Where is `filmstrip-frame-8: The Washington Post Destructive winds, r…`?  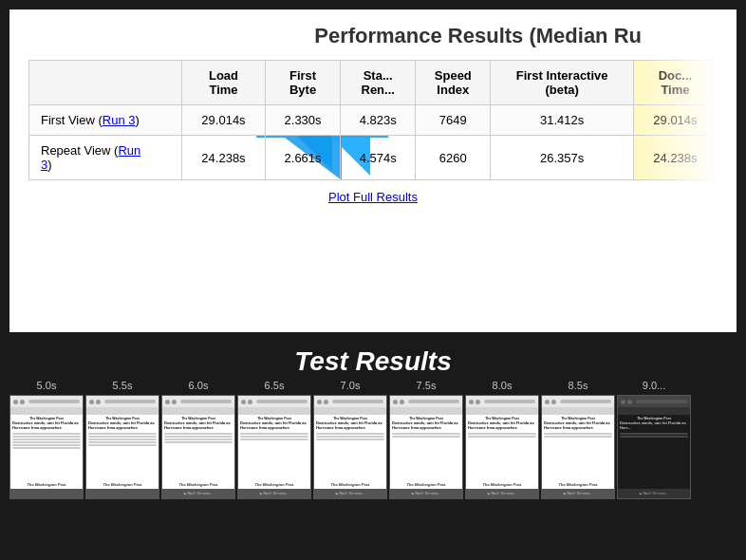 filmstrip-frame-8: The Washington Post Destructive winds, r… is located at coordinates (654, 447).